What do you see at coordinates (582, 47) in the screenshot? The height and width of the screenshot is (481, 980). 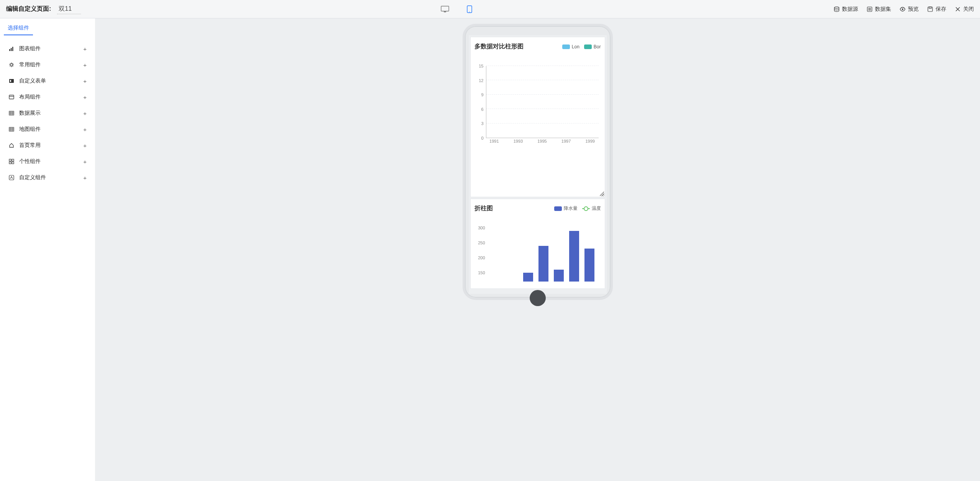 I see `chart1-legend: Lon Bor` at bounding box center [582, 47].